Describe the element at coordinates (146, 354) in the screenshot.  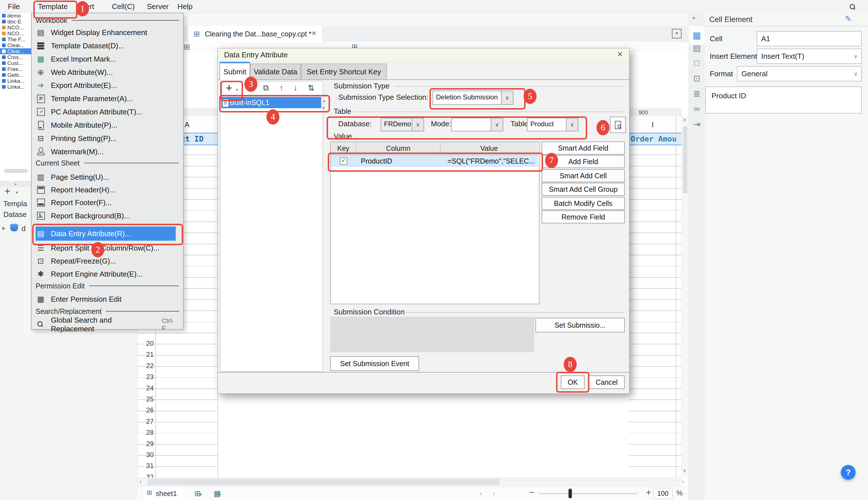
I see `row-header: 21` at that location.